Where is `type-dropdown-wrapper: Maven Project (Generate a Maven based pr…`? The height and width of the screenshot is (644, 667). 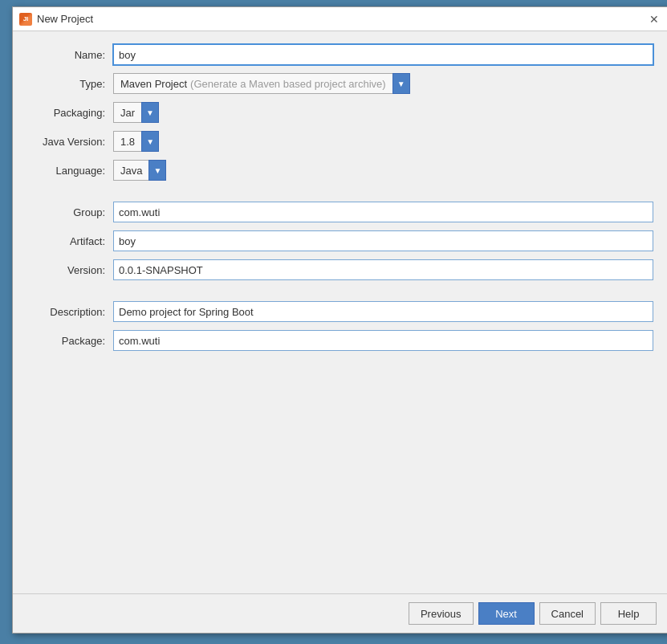
type-dropdown-wrapper: Maven Project (Generate a Maven based pr… is located at coordinates (262, 84).